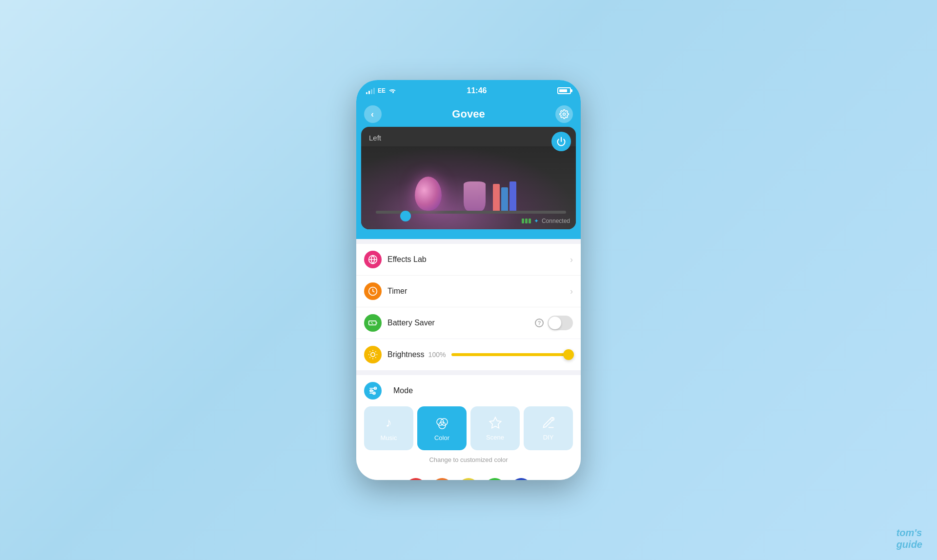 The width and height of the screenshot is (937, 560). Describe the element at coordinates (373, 291) in the screenshot. I see `clock-icon` at that location.